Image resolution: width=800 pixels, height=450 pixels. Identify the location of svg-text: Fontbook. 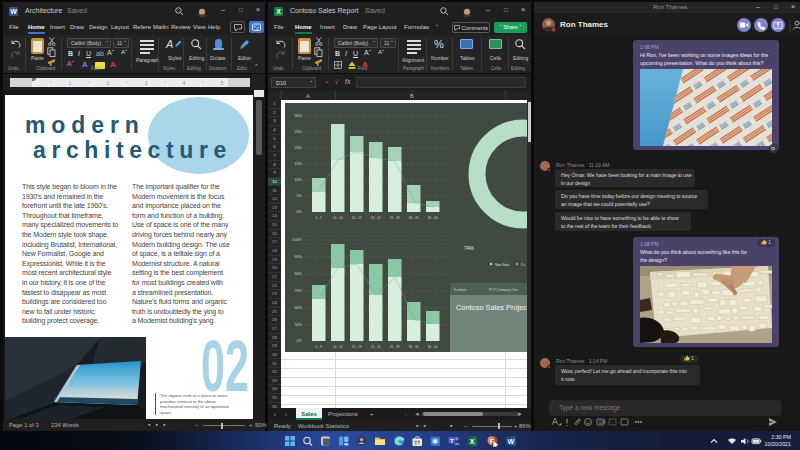
(460, 290).